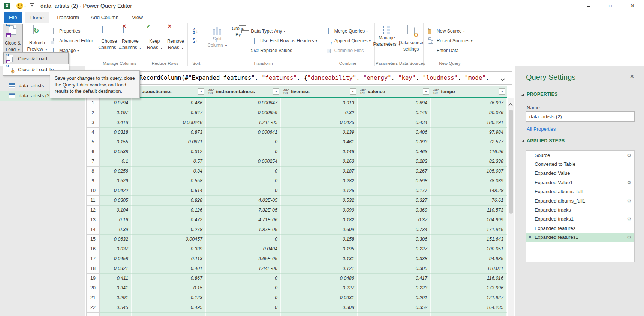 Image resolution: width=644 pixels, height=316 pixels. I want to click on formula-expand-chevron-icon, so click(504, 78).